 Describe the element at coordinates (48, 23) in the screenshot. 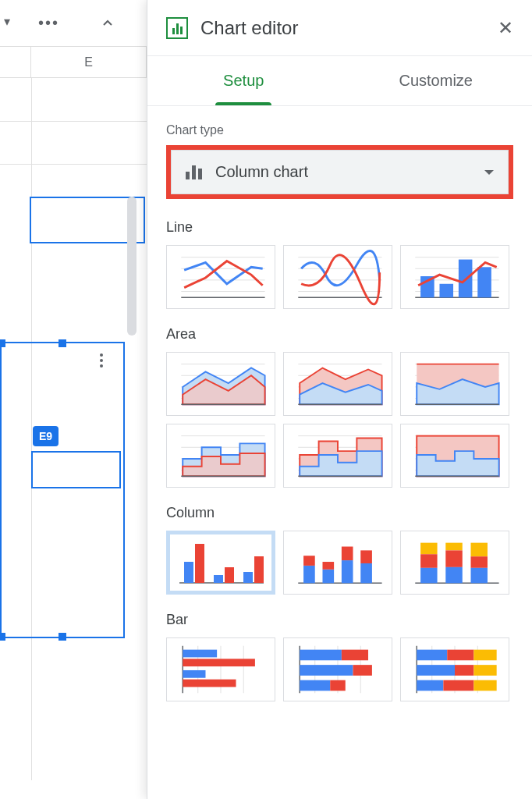

I see `more-horizontal-icon: •••` at that location.